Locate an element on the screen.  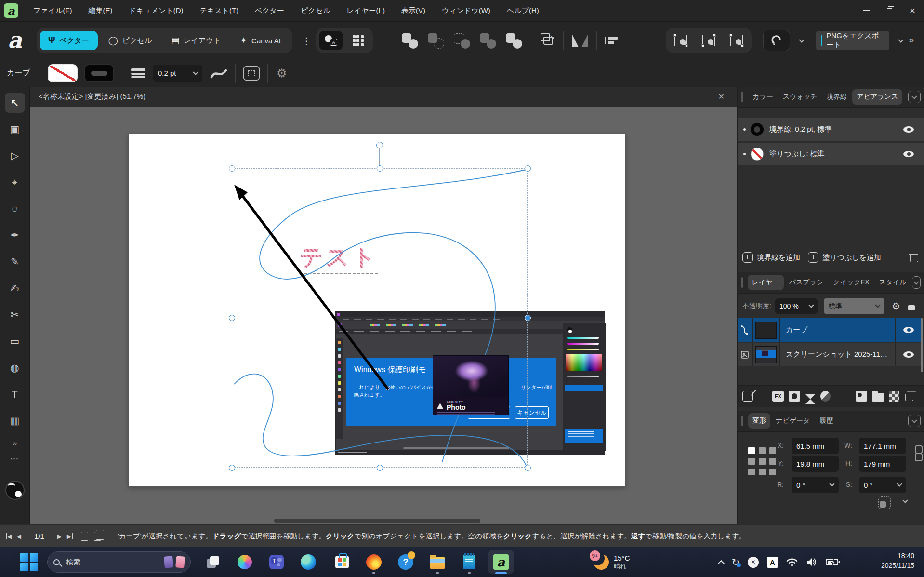
persona-button: ✦Canva AI is located at coordinates (260, 40).